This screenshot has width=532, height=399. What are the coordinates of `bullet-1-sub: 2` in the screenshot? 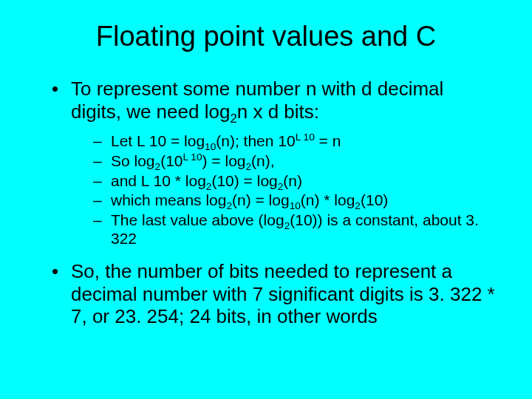 It's located at (233, 118).